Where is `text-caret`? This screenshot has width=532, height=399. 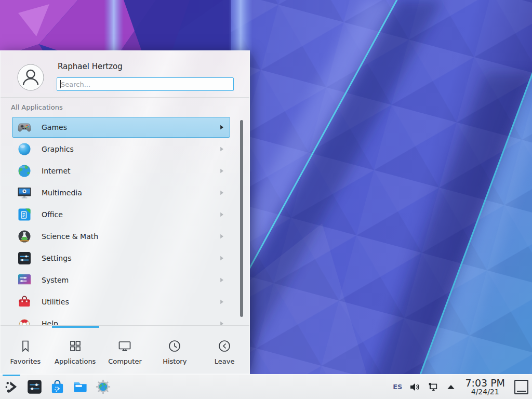 text-caret is located at coordinates (60, 84).